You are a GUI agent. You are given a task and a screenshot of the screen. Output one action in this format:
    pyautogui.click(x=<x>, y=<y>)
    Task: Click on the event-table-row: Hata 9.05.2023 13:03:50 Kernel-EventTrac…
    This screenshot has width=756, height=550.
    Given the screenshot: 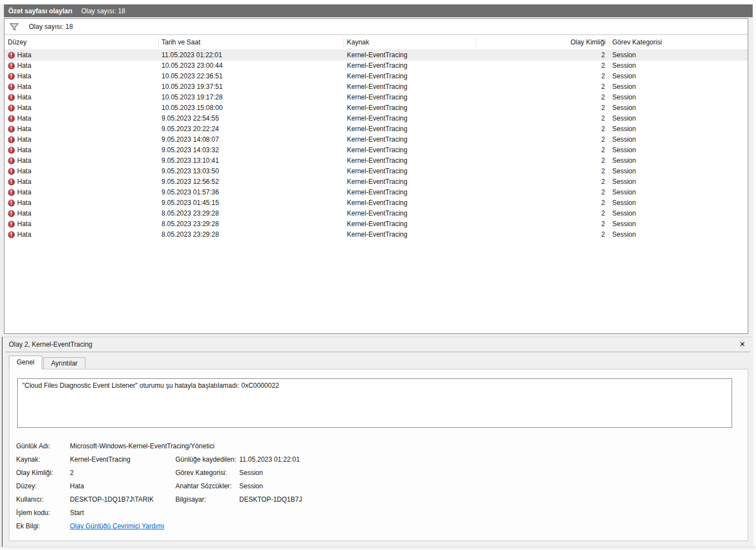 What is the action you would take?
    pyautogui.click(x=376, y=171)
    